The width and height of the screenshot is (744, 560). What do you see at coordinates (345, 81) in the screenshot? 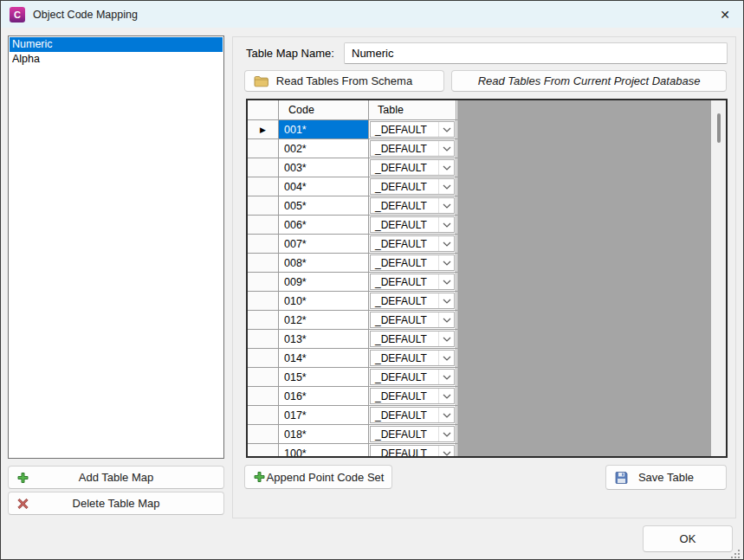
I see `read-tables-from-schema-button: Read Tables From Schema` at bounding box center [345, 81].